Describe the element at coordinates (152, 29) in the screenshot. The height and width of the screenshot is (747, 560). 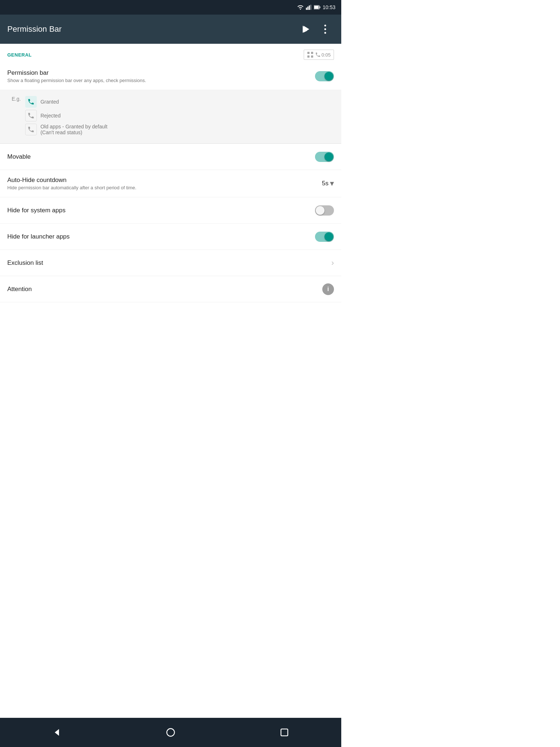
I see `app-bar-title: Permission Bar` at that location.